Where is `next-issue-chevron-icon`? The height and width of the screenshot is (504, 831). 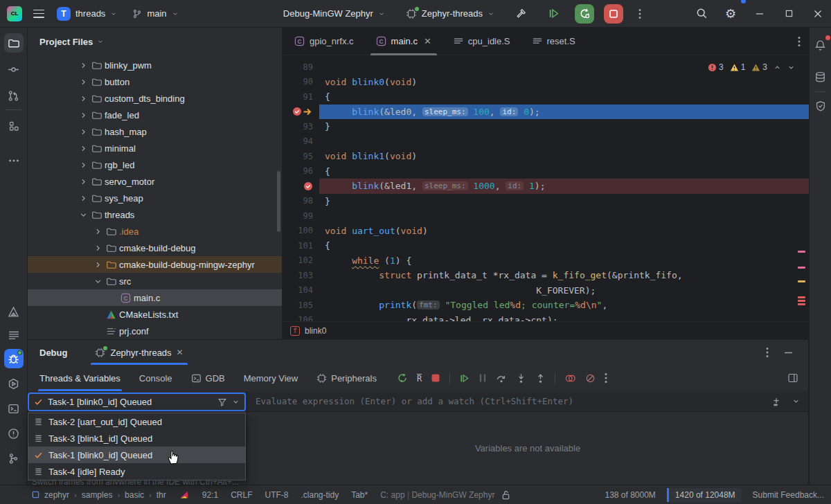 next-issue-chevron-icon is located at coordinates (791, 68).